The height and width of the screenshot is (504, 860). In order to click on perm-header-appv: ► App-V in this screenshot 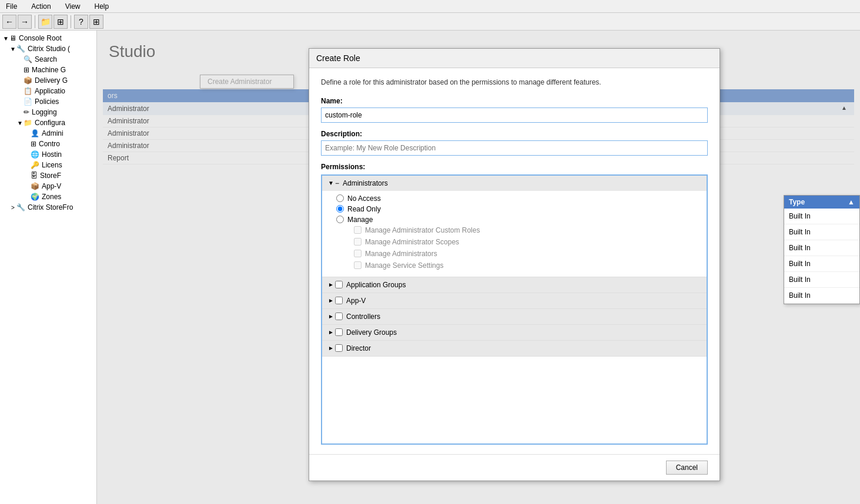, I will do `click(514, 301)`.